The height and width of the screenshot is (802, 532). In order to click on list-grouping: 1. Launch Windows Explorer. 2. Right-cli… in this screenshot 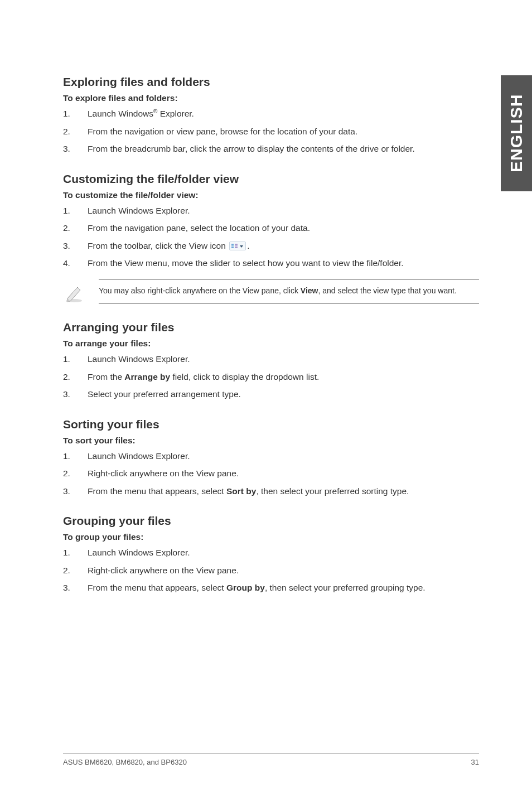, I will do `click(271, 570)`.